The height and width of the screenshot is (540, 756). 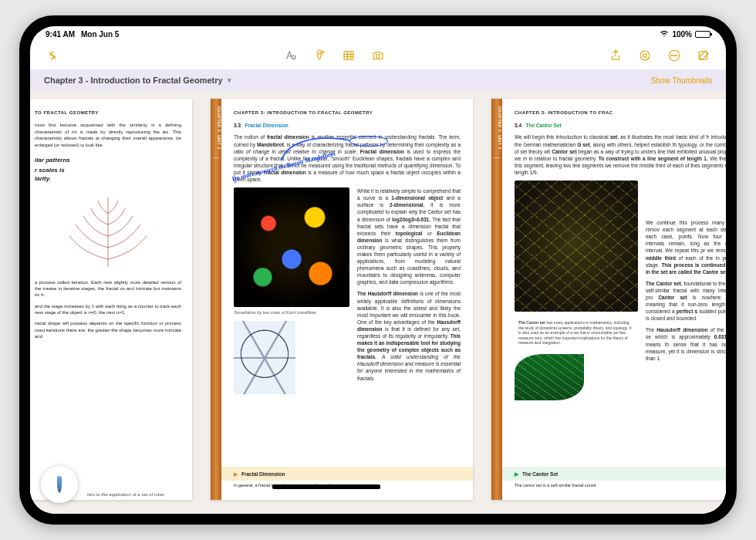 I want to click on body-text: The Hausdorff dimension of the Cantor se…, so click(x=686, y=344).